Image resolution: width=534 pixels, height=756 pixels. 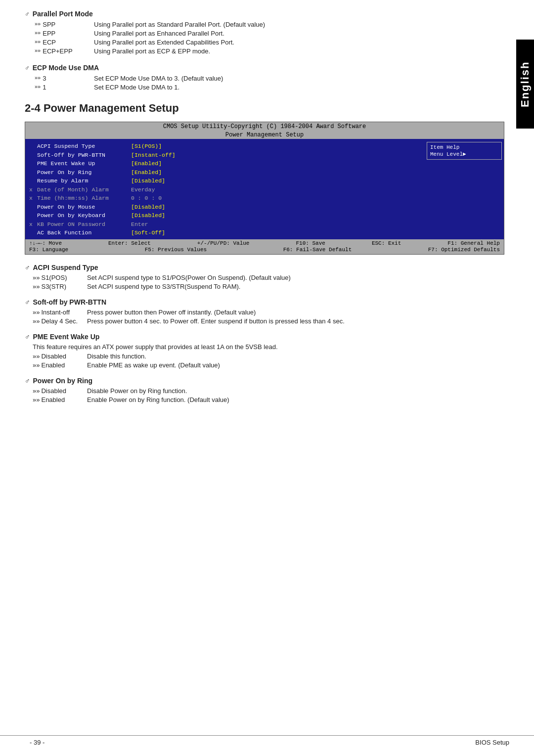 What do you see at coordinates (70, 302) in the screenshot?
I see `desc-title-text: Soft-off by PWR-BTTN` at bounding box center [70, 302].